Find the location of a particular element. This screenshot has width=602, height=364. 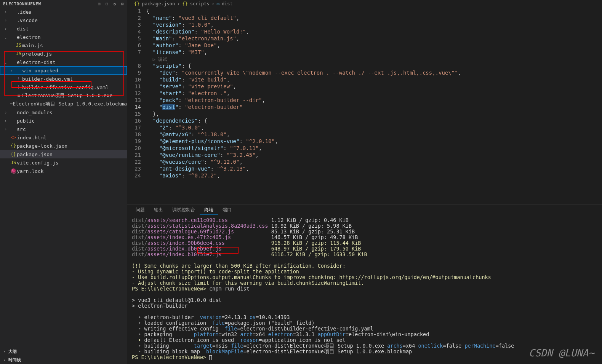

project-title: ELECTRONVUENEW is located at coordinates (50, 4).